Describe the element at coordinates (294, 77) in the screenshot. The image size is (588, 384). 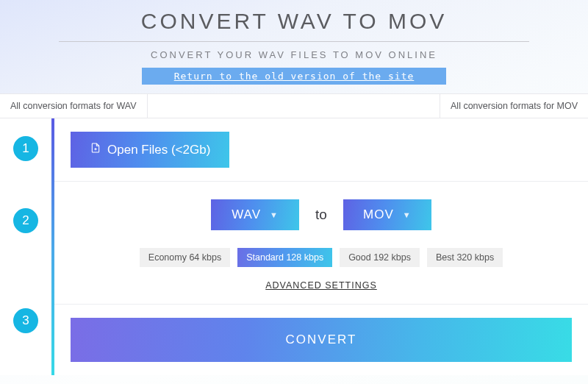
I see `old-version-wrap: Return to the old version of the site` at that location.